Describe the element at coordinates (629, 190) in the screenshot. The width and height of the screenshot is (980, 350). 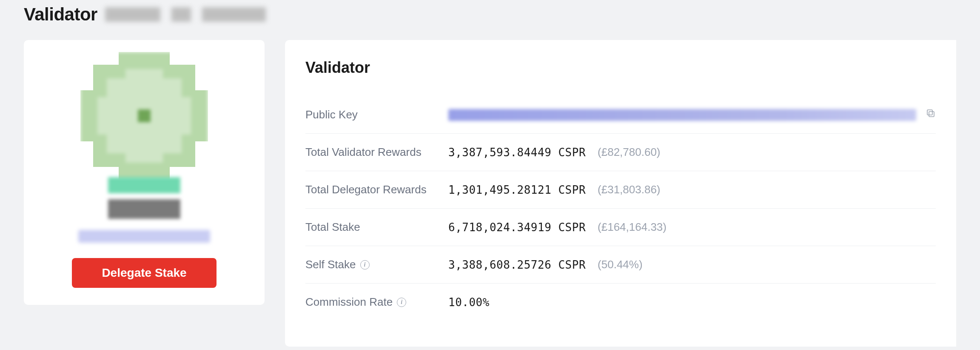
I see `total-delegator-rewards-fiat: (£31,803.86)` at that location.